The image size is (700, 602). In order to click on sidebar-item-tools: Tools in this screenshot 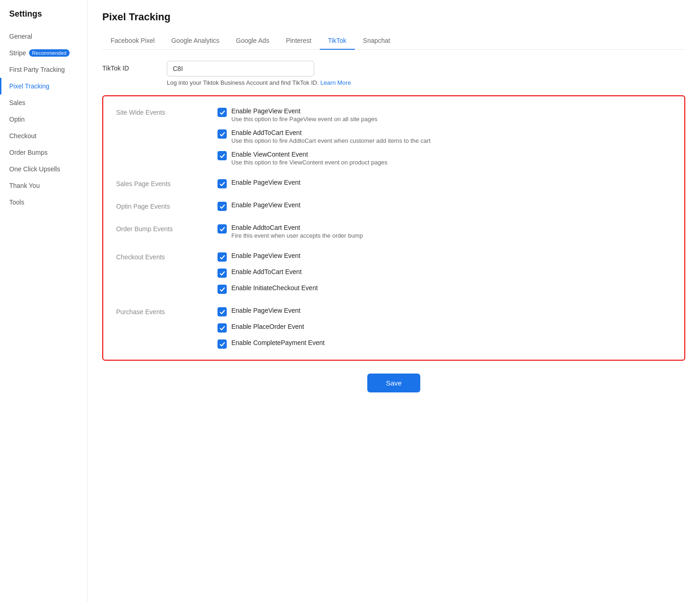, I will do `click(43, 202)`.